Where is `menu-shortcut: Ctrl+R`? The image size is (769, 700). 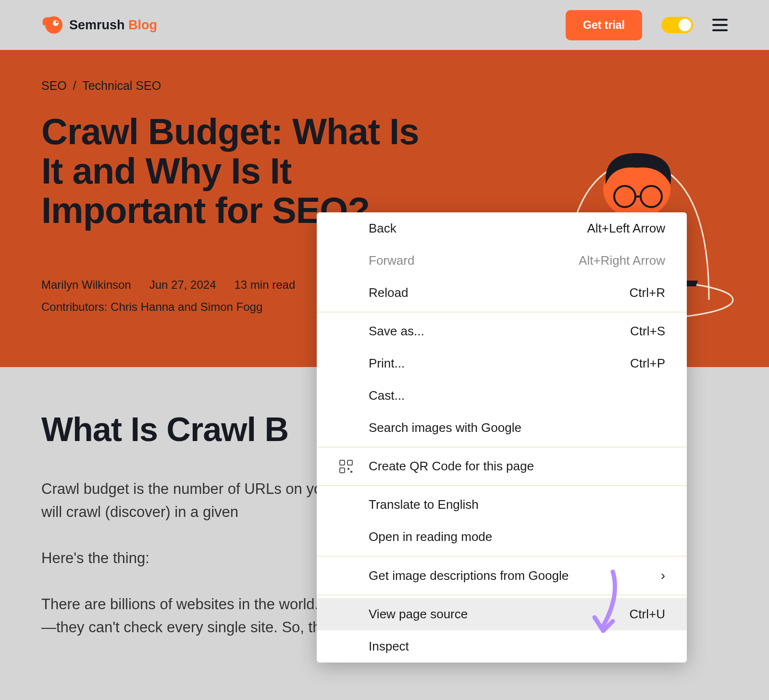 menu-shortcut: Ctrl+R is located at coordinates (647, 293).